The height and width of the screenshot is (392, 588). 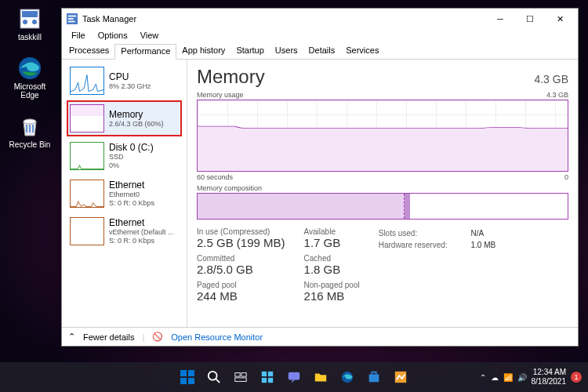 I want to click on veth-thumb-graph, so click(x=87, y=231).